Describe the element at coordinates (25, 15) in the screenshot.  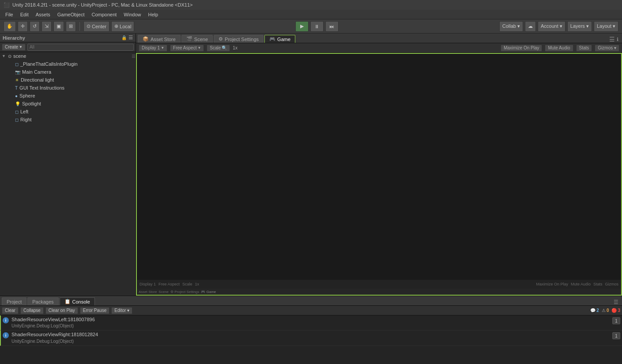
I see `menu-edit: Edit` at that location.